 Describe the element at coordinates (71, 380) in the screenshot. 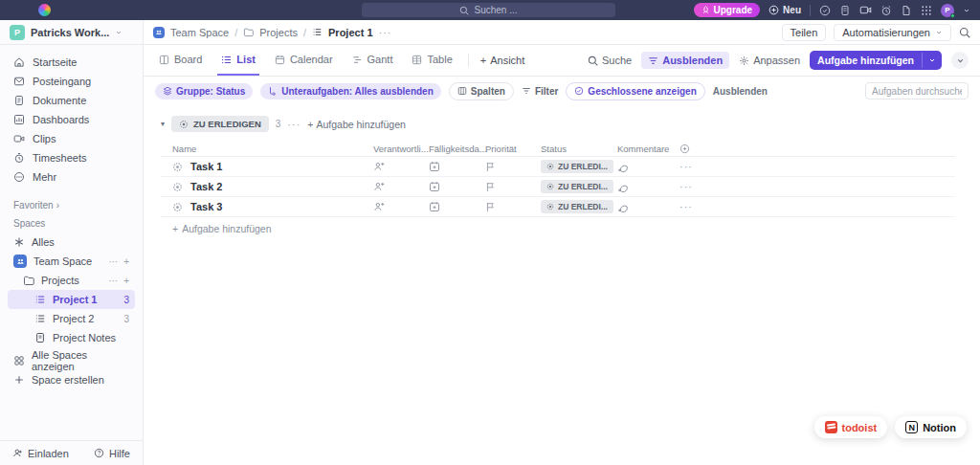

I see `sidebar-item-create-space: Space erstellen` at that location.